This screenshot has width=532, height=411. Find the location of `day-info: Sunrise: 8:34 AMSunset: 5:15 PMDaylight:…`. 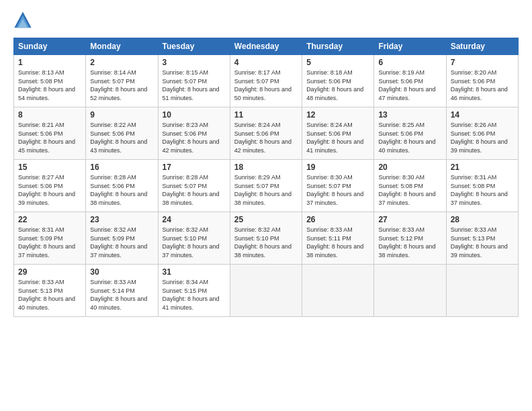

day-info: Sunrise: 8:34 AMSunset: 5:15 PMDaylight:… is located at coordinates (194, 295).